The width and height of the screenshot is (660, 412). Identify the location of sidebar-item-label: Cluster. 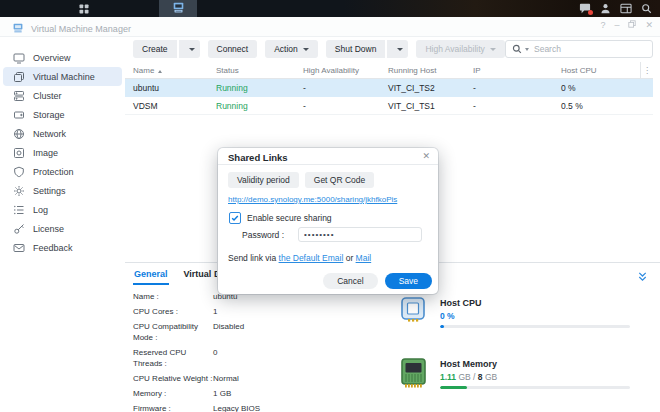
(48, 96).